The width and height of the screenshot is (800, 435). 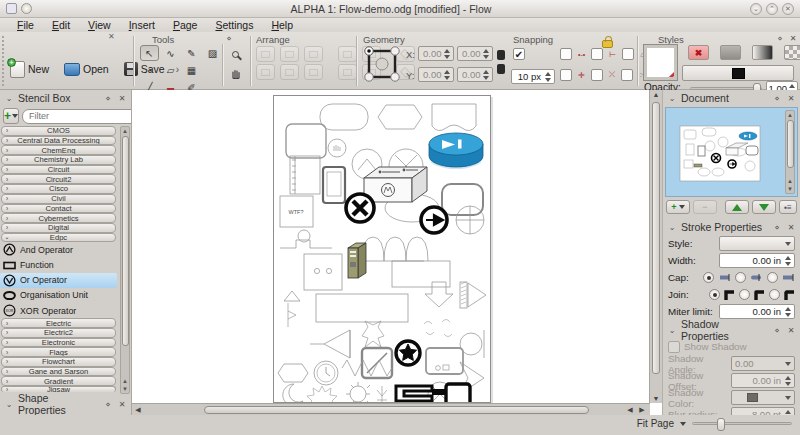 I want to click on geometry-anchor-widget, so click(x=382, y=64).